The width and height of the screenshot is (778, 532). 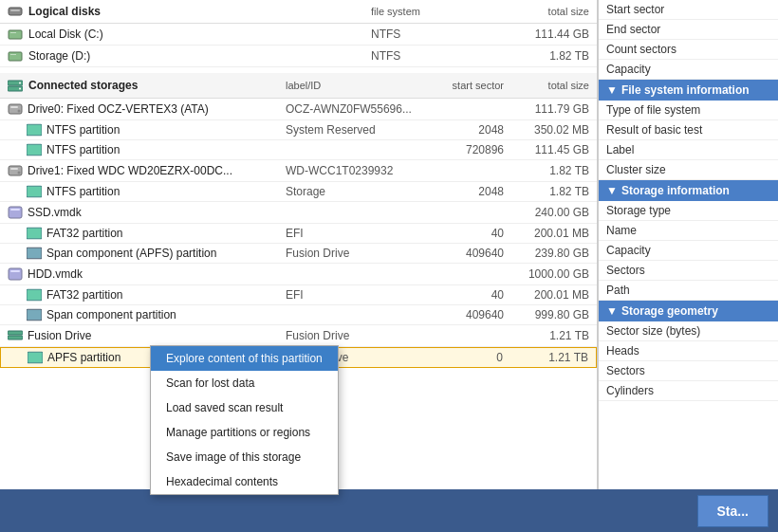 What do you see at coordinates (35, 358) in the screenshot?
I see `apfs-partition-icon` at bounding box center [35, 358].